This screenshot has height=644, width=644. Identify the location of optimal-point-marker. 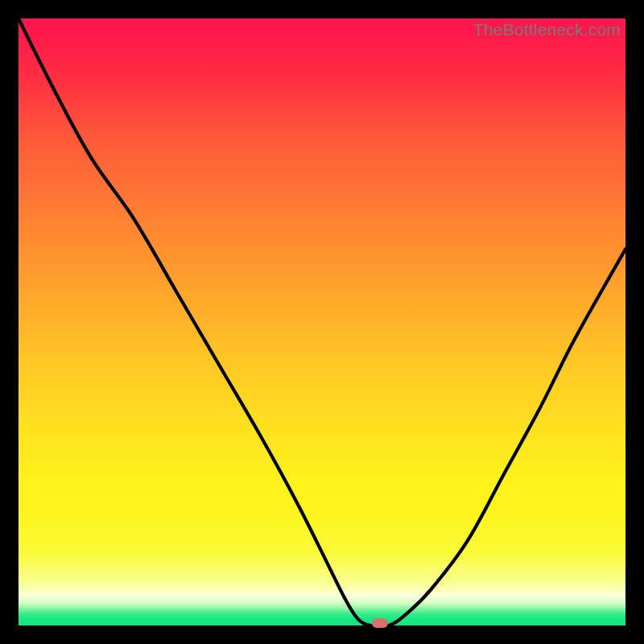
(380, 623).